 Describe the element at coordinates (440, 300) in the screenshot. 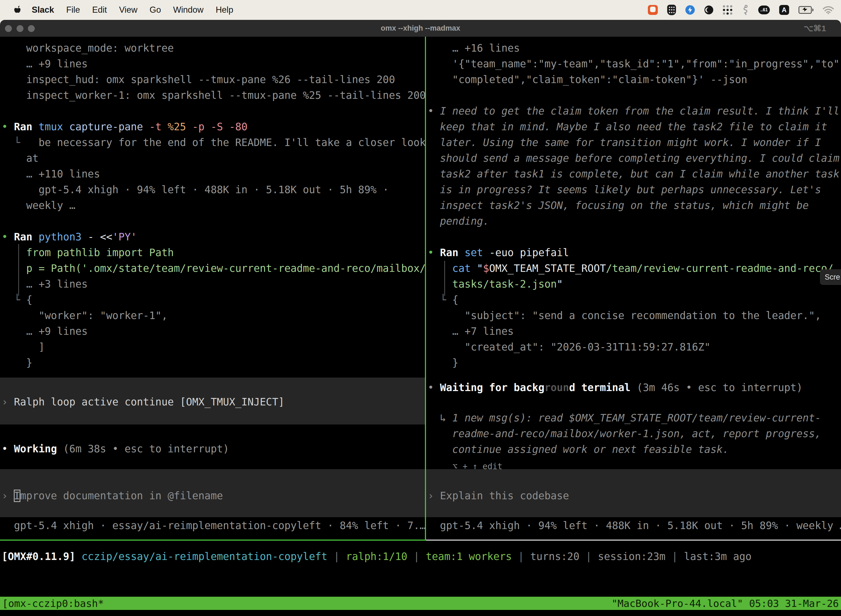

I see `text-segment: └` at that location.